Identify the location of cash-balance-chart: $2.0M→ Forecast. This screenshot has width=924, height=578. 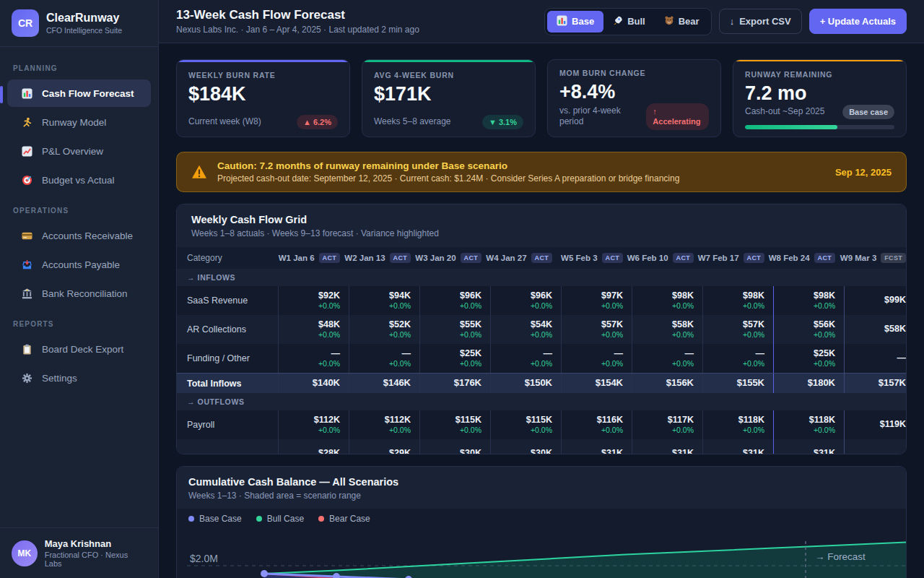
(541, 553).